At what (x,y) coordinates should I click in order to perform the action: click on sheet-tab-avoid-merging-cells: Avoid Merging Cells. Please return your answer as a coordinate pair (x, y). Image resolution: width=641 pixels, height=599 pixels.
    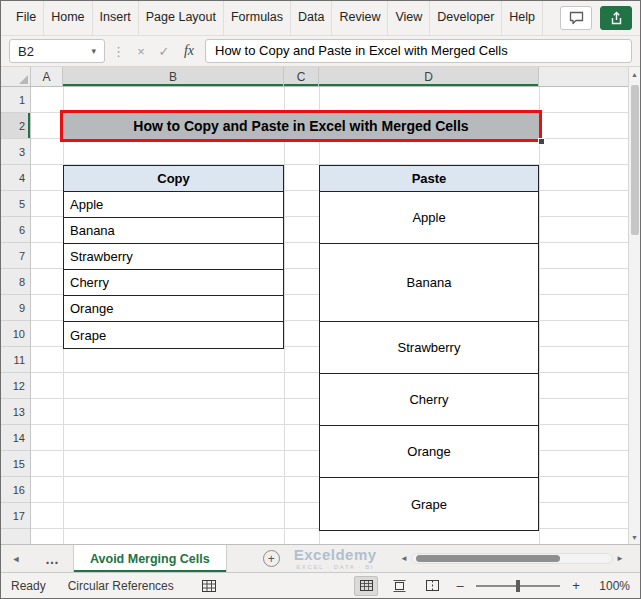
    Looking at the image, I should click on (150, 558).